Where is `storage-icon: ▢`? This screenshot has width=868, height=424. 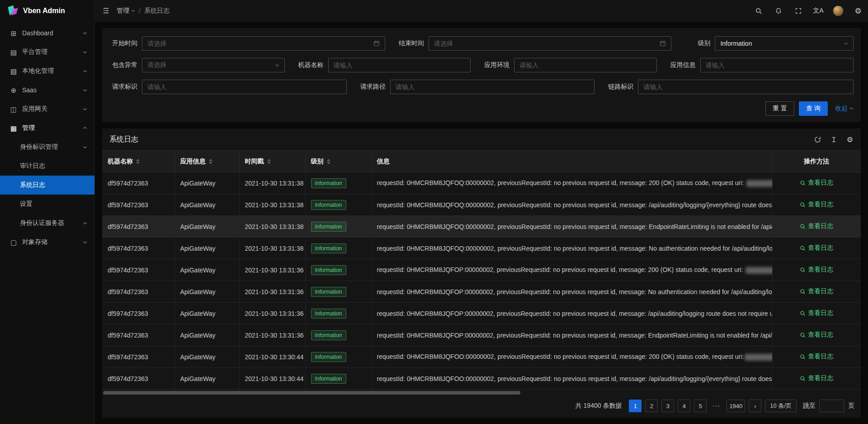
storage-icon: ▢ is located at coordinates (14, 243).